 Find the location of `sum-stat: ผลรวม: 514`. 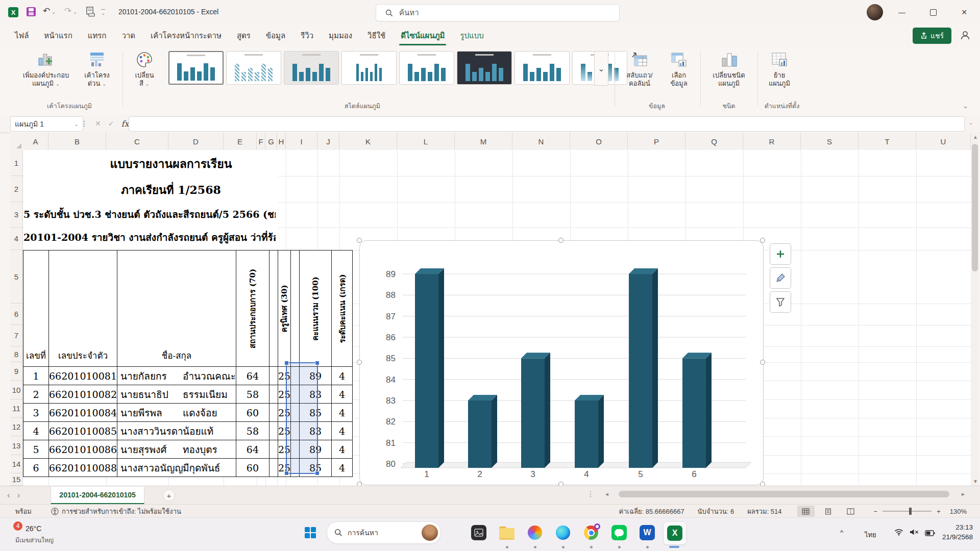

sum-stat: ผลรวม: 514 is located at coordinates (765, 511).